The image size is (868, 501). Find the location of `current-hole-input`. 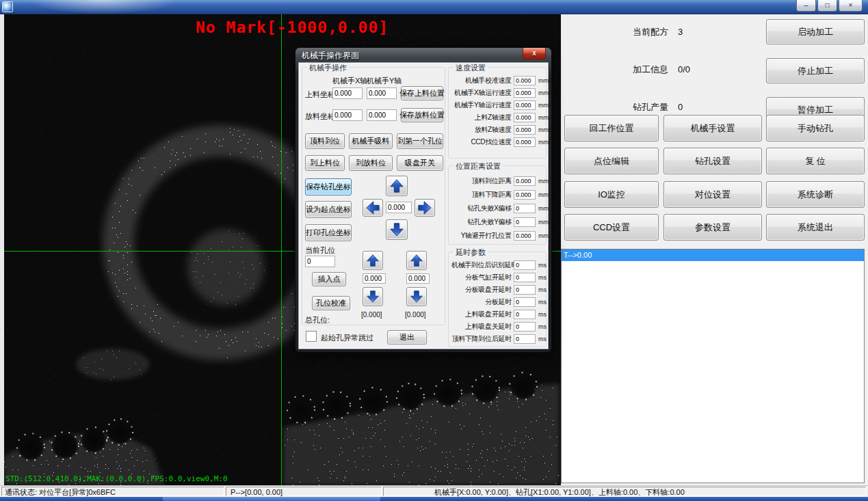

current-hole-input is located at coordinates (320, 261).